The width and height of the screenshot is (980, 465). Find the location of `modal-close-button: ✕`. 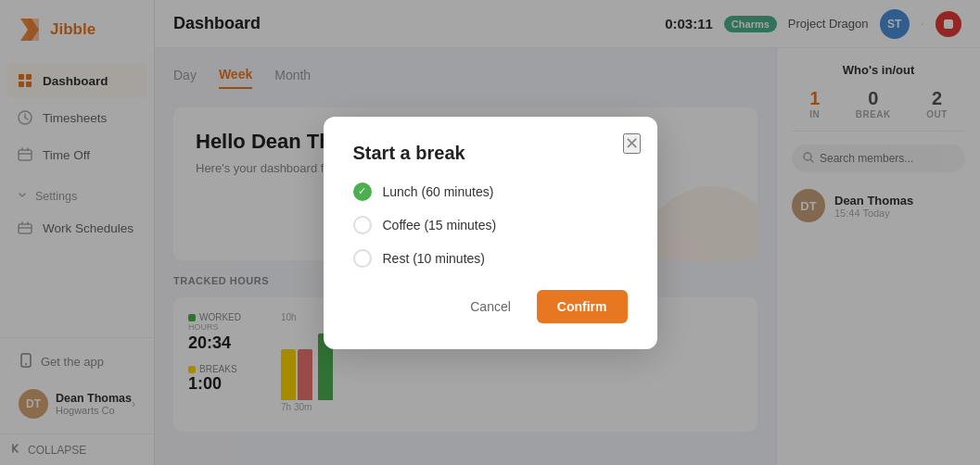

modal-close-button: ✕ is located at coordinates (632, 144).